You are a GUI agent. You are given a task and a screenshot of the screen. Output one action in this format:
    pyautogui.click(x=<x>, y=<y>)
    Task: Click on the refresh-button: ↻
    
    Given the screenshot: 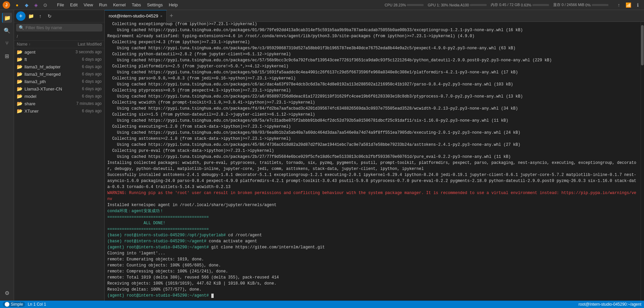 What is the action you would take?
    pyautogui.click(x=50, y=16)
    